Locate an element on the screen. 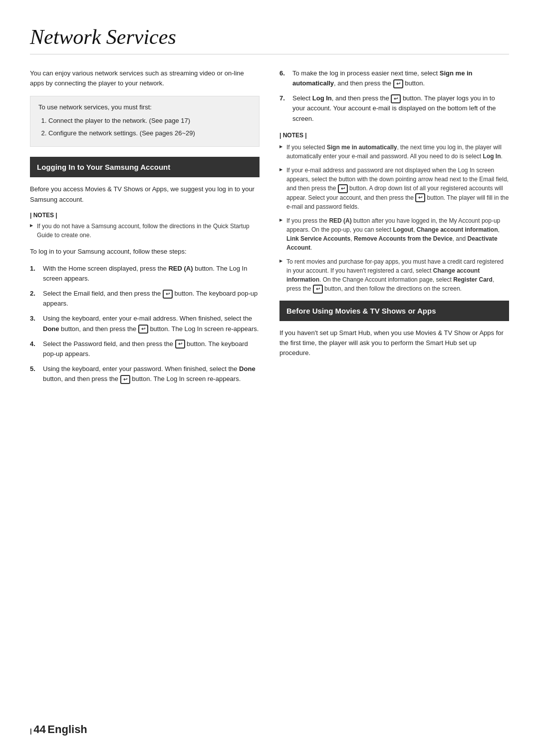 This screenshot has height=756, width=539. step-item: 1. With the Home screen displayed, press… is located at coordinates (145, 274).